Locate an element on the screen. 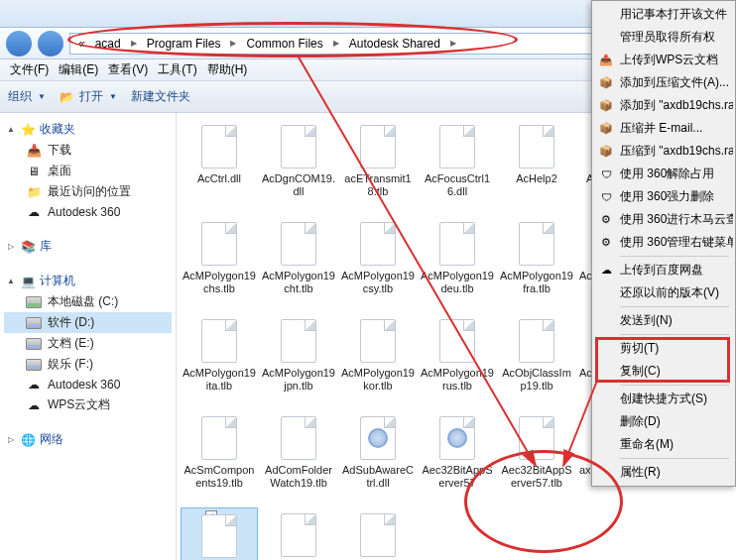 The width and height of the screenshot is (736, 560). file-name: AcMPolygon19ita.tlb is located at coordinates (219, 380).